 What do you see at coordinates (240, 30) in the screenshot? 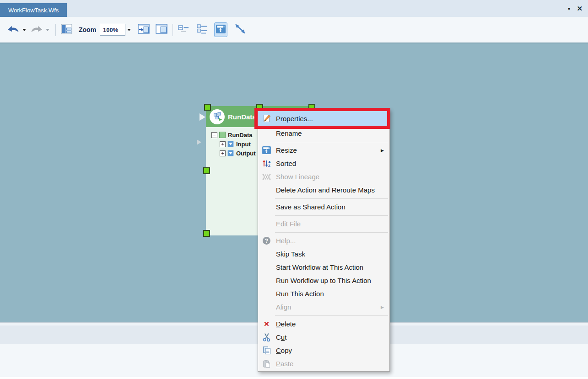
I see `draw-connector-button` at bounding box center [240, 30].